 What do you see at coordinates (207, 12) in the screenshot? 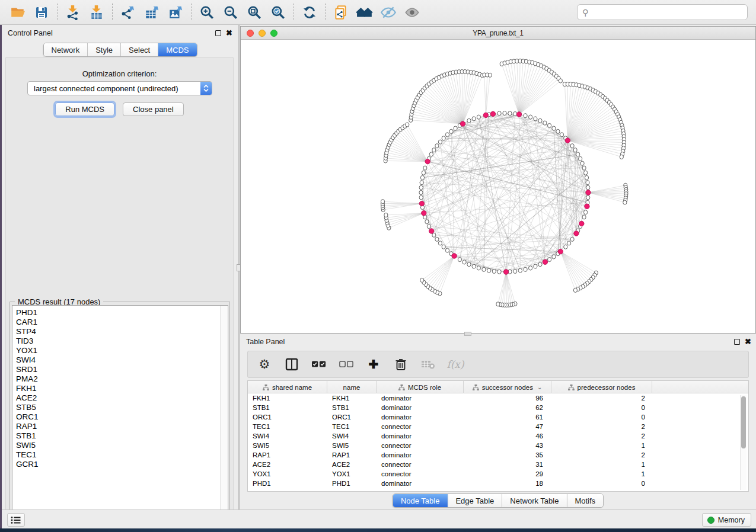
I see `zoom-in-button` at bounding box center [207, 12].